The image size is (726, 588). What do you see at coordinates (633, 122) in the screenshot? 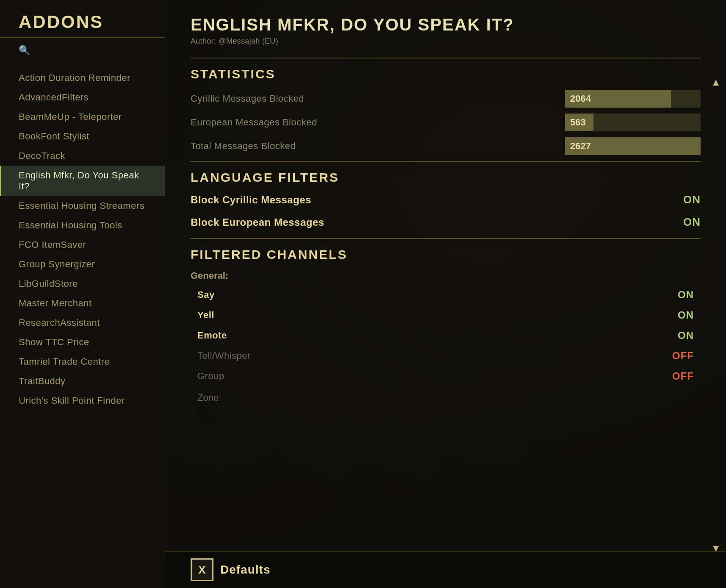
I see `stat-bar-1: 563` at bounding box center [633, 122].